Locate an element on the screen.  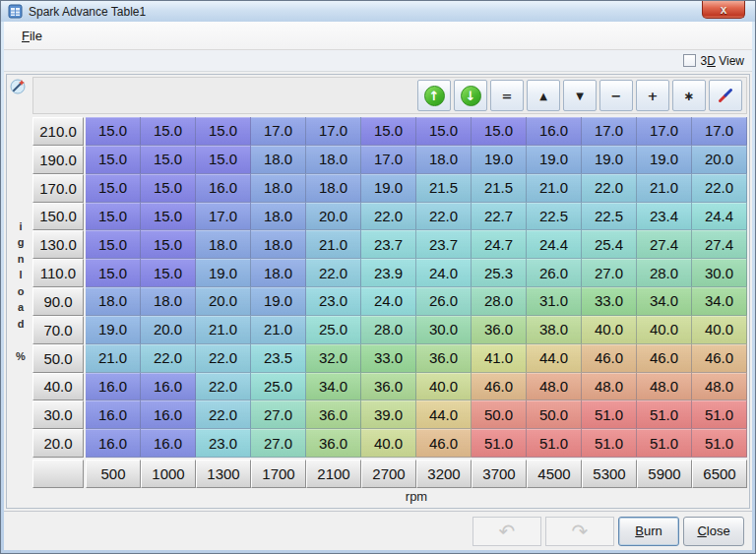
menu-file: File is located at coordinates (32, 35).